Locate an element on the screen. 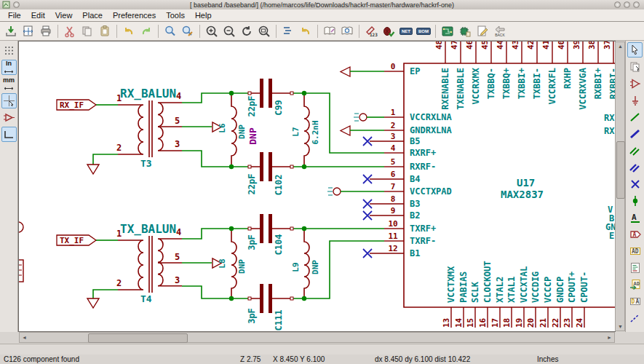 The width and height of the screenshot is (644, 364). run-pcbnew-button is located at coordinates (448, 31).